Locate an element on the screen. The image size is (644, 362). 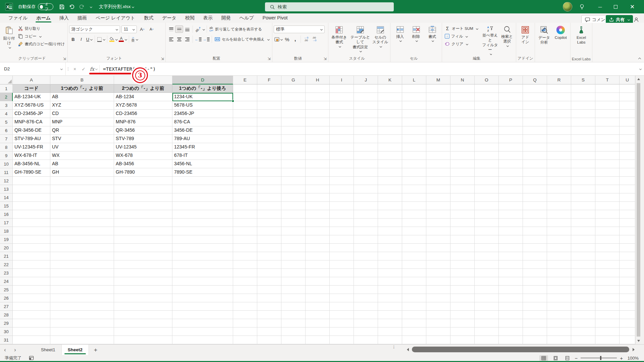
cell-E7 is located at coordinates (245, 139).